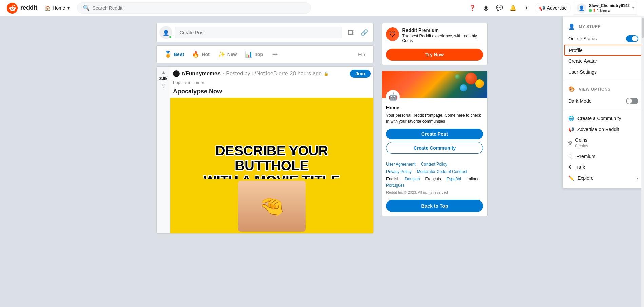 The height and width of the screenshot is (307, 644). What do you see at coordinates (605, 8) in the screenshot?
I see `user-menu-button: 👤 Slow_Chemistry6142 ⬆ 1 karma ▾` at bounding box center [605, 8].